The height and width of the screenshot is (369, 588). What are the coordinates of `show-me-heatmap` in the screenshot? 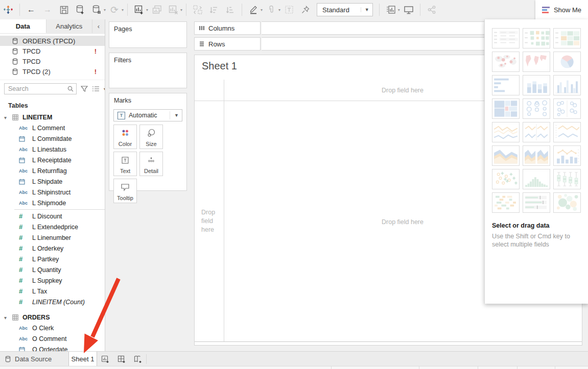 It's located at (536, 38).